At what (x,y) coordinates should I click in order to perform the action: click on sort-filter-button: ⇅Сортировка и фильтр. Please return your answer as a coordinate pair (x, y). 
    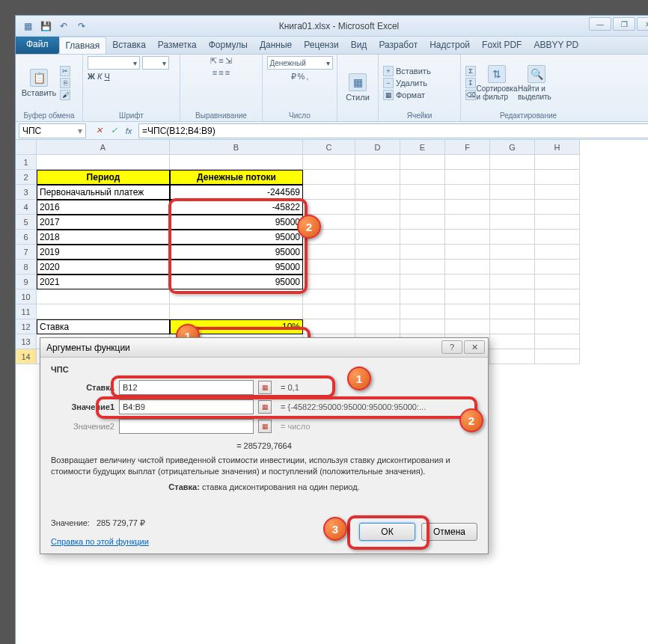
    Looking at the image, I should click on (497, 83).